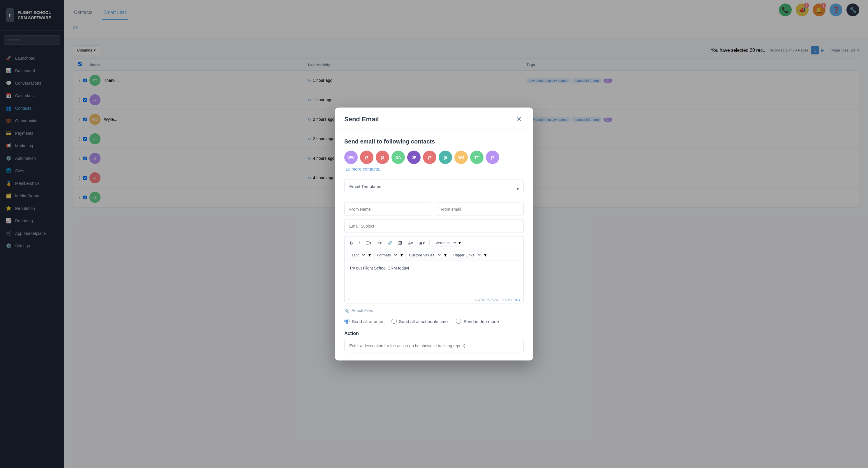 The height and width of the screenshot is (468, 868). I want to click on bold-button: B, so click(351, 243).